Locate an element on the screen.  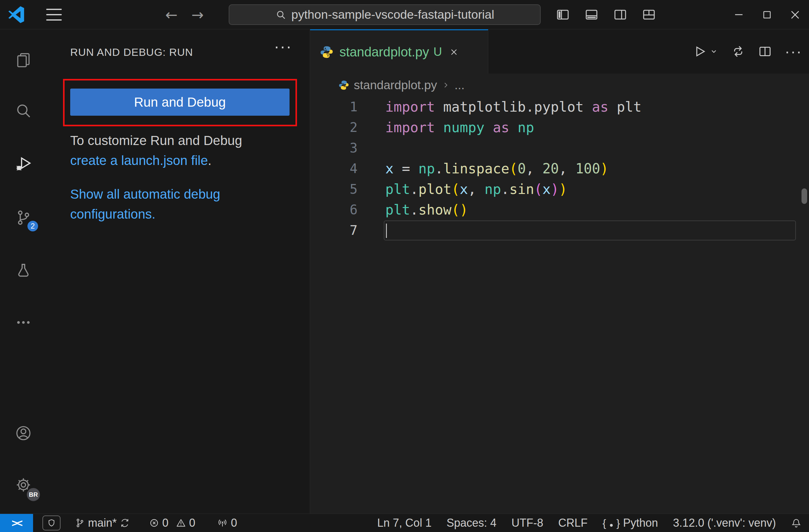
line-number: 1 is located at coordinates (334, 107).